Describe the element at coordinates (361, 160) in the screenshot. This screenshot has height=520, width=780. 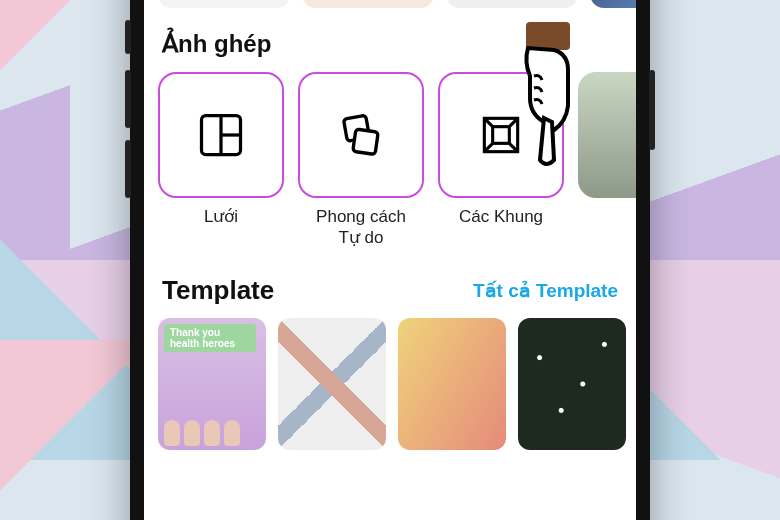
I see `collage-option-freestyle: Phong cách Tự do` at that location.